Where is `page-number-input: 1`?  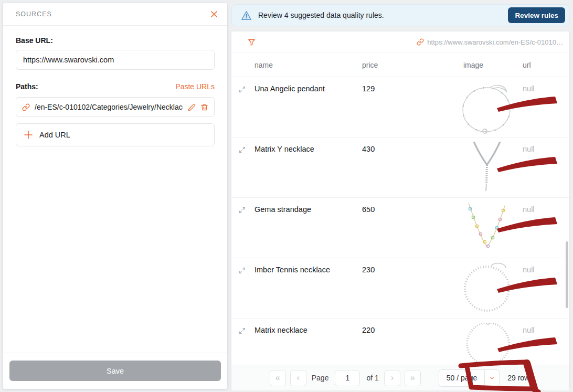
page-number-input: 1 is located at coordinates (347, 378).